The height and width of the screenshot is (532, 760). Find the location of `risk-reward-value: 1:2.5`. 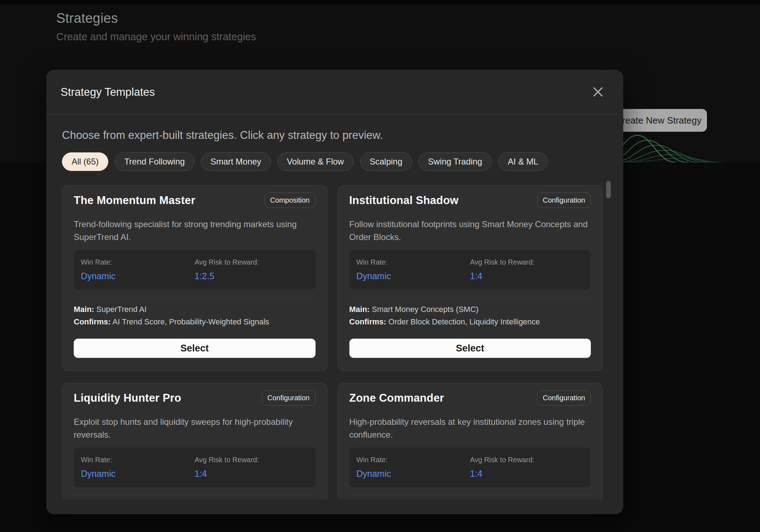

risk-reward-value: 1:2.5 is located at coordinates (251, 276).